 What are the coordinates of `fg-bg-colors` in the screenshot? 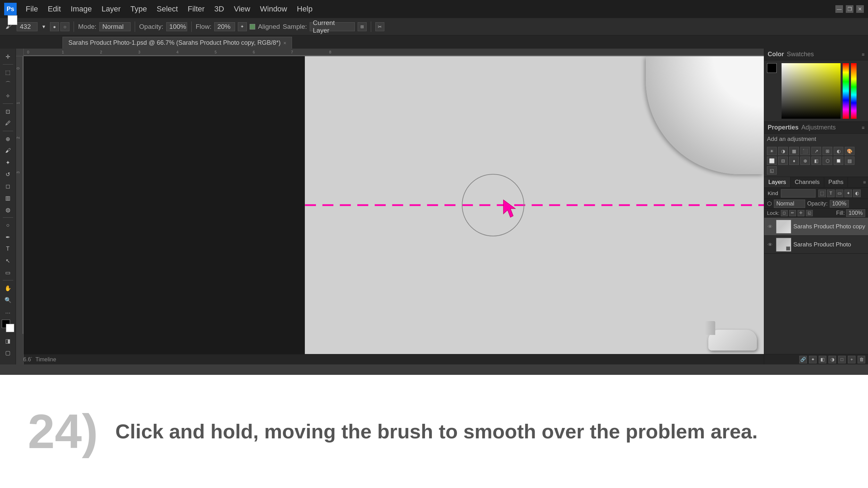 It's located at (8, 326).